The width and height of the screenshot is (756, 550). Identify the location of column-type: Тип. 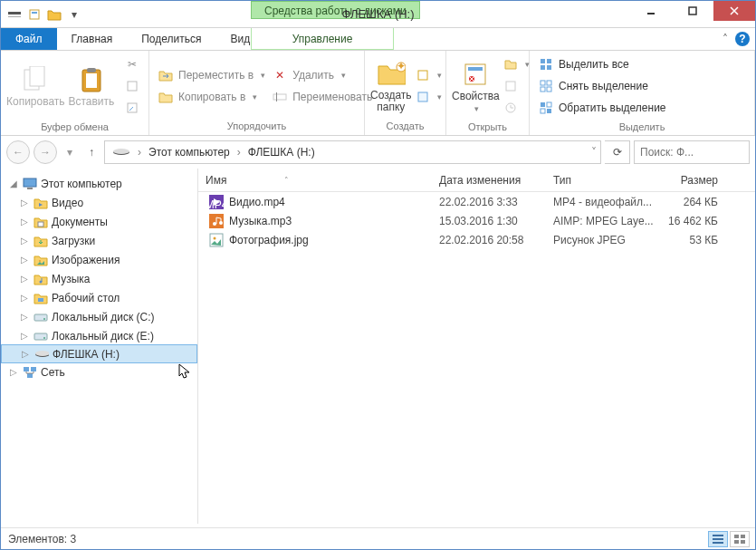
(602, 180).